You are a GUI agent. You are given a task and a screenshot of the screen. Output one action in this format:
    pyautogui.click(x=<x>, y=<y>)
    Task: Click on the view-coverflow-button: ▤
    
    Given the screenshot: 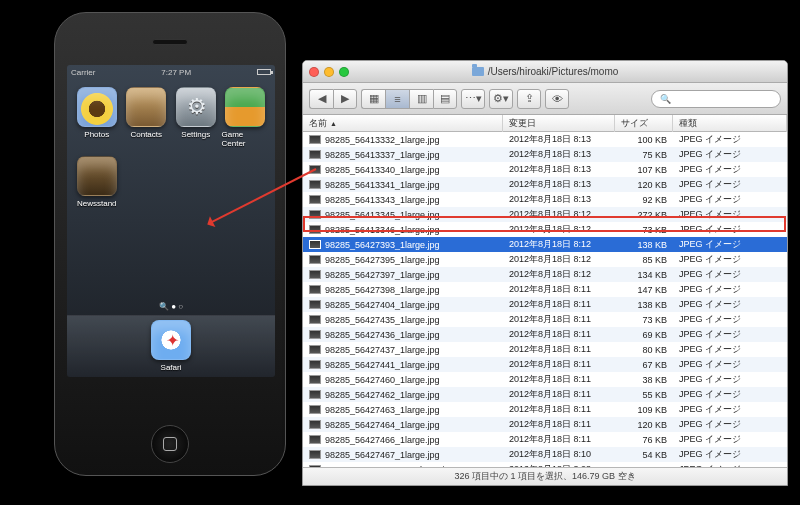 What is the action you would take?
    pyautogui.click(x=445, y=99)
    